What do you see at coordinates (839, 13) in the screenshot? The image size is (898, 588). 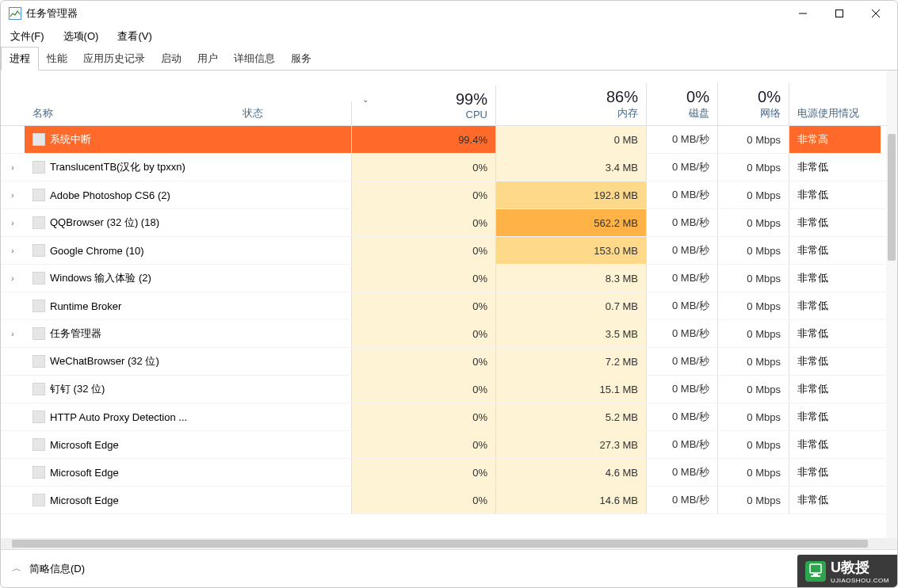 I see `maximize-button` at bounding box center [839, 13].